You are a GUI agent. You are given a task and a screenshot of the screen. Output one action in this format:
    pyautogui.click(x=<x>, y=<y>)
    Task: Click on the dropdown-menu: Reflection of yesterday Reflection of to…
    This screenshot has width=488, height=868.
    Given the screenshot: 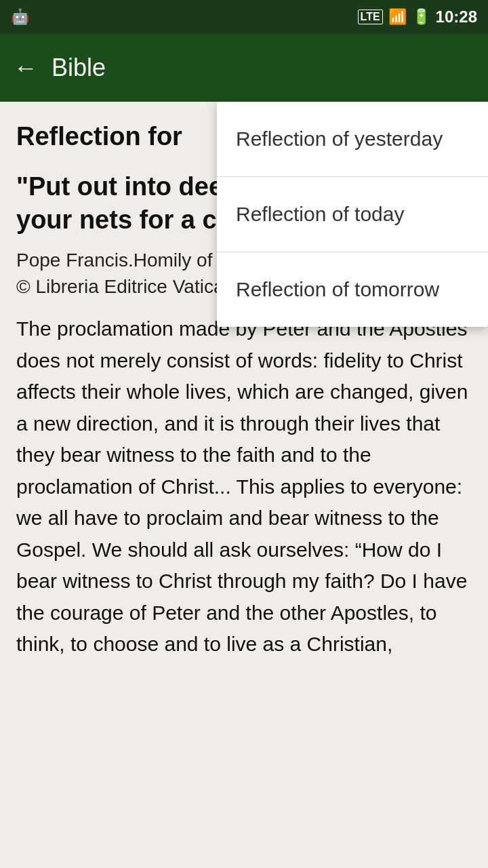 What is the action you would take?
    pyautogui.click(x=352, y=214)
    